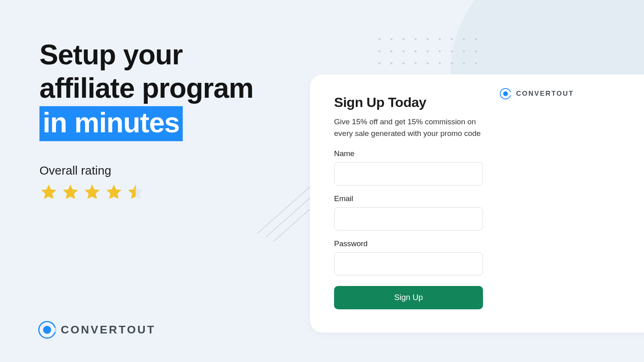 The image size is (644, 362). I want to click on email-label: Email, so click(409, 199).